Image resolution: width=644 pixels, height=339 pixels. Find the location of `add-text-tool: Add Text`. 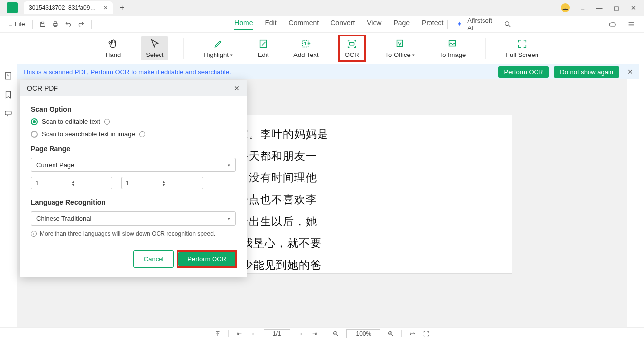

add-text-tool: Add Text is located at coordinates (306, 49).